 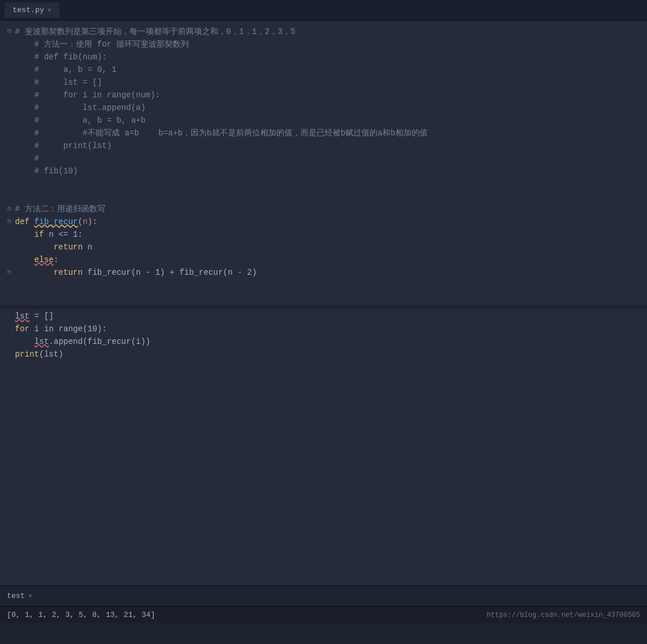 What do you see at coordinates (81, 615) in the screenshot?
I see `output-text: [0, 1, 1, 2, 3, 5, 8, 13, 21, 34]` at bounding box center [81, 615].